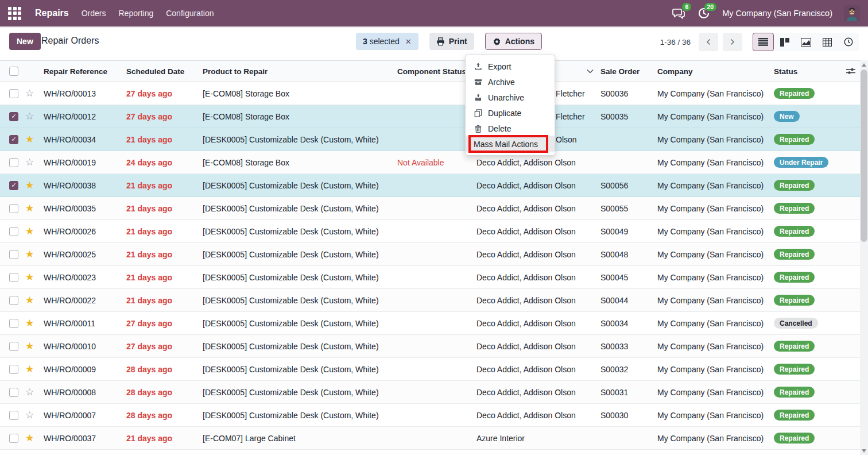  What do you see at coordinates (704, 13) in the screenshot?
I see `activities-icon: 20` at bounding box center [704, 13].